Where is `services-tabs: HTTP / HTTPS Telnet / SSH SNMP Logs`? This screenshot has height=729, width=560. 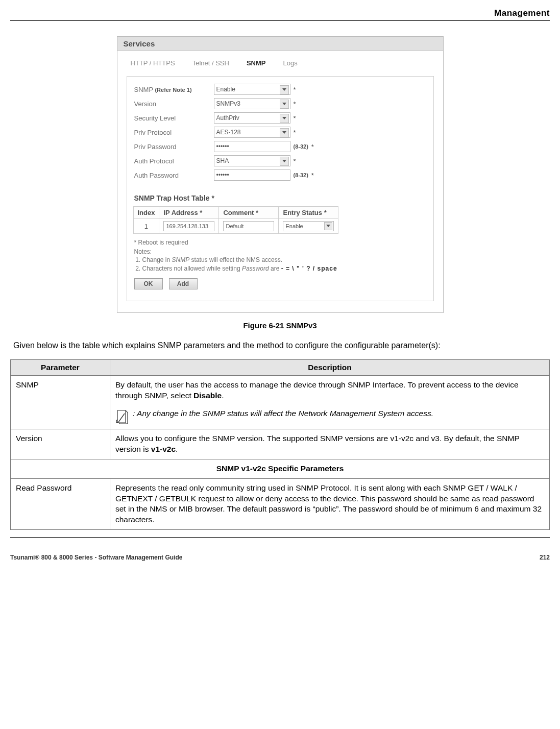
services-tabs: HTTP / HTTPS Telnet / SSH SNMP Logs is located at coordinates (280, 60).